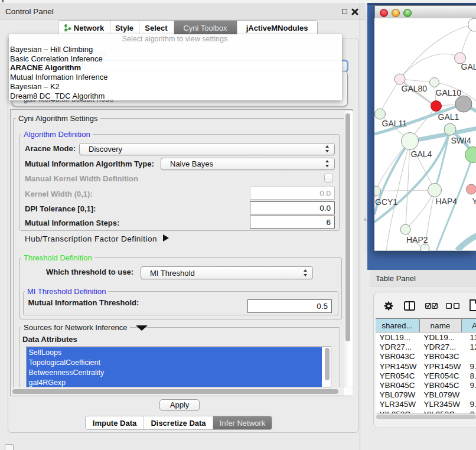  What do you see at coordinates (474, 201) in the screenshot?
I see `svg-text: Y` at bounding box center [474, 201].